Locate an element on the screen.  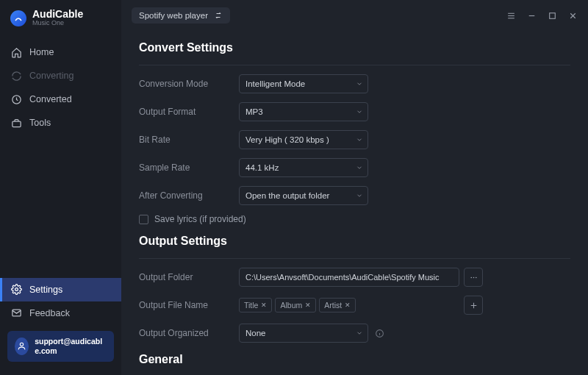
toolbox-icon is located at coordinates (16, 123).